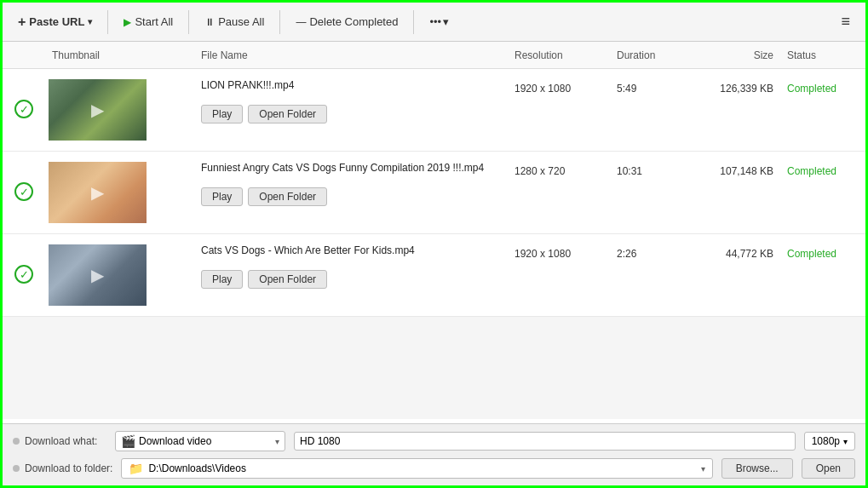  Describe the element at coordinates (545, 441) in the screenshot. I see `quality-select: HD 1080` at that location.